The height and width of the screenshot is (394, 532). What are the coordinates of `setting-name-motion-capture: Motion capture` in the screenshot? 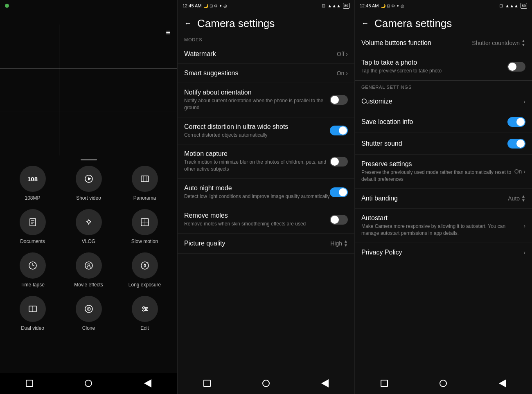 It's located at (257, 154).